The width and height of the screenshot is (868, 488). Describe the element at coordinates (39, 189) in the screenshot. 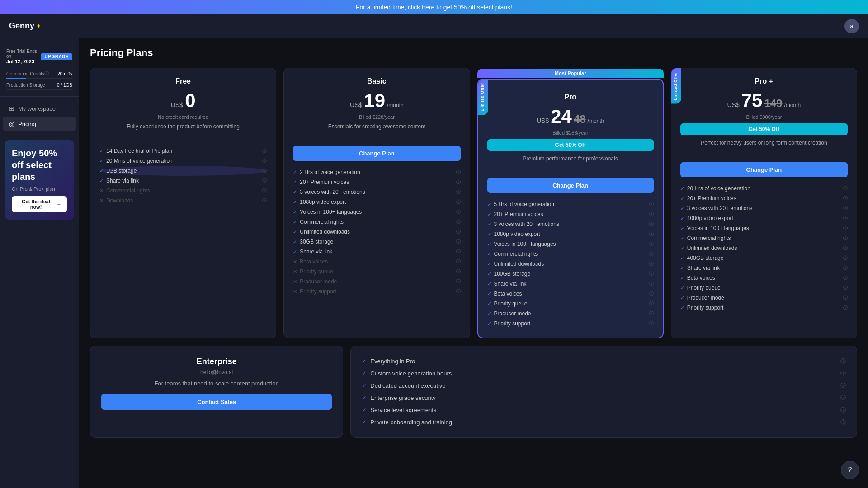

I see `promo-sub: On Pro & Pro+ plan` at that location.